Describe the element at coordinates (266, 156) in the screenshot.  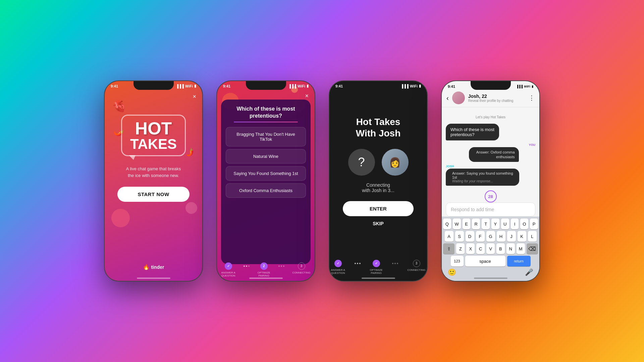
I see `answer-option-2: Natural Wine` at that location.